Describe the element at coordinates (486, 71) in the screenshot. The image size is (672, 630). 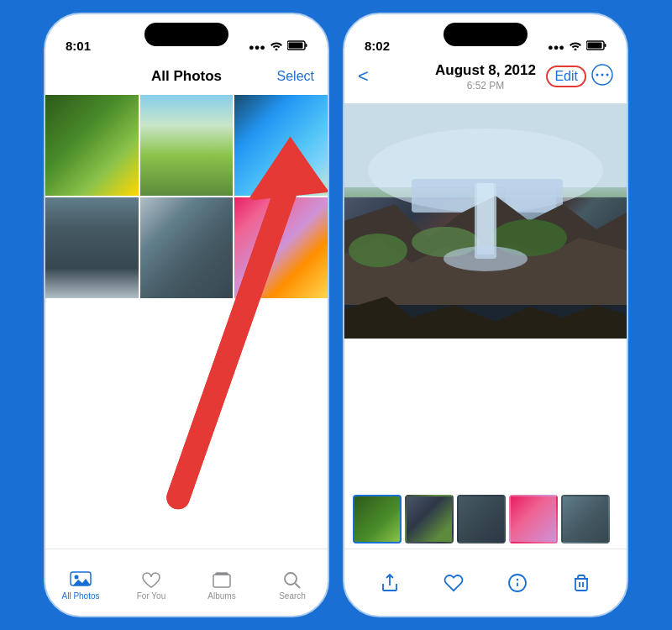
I see `photo-date: August 8, 2012` at that location.